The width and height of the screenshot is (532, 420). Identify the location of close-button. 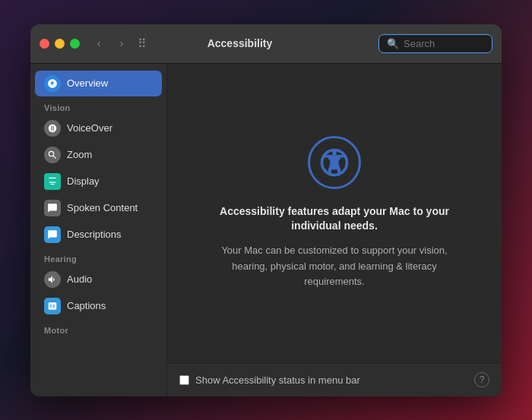
(44, 44).